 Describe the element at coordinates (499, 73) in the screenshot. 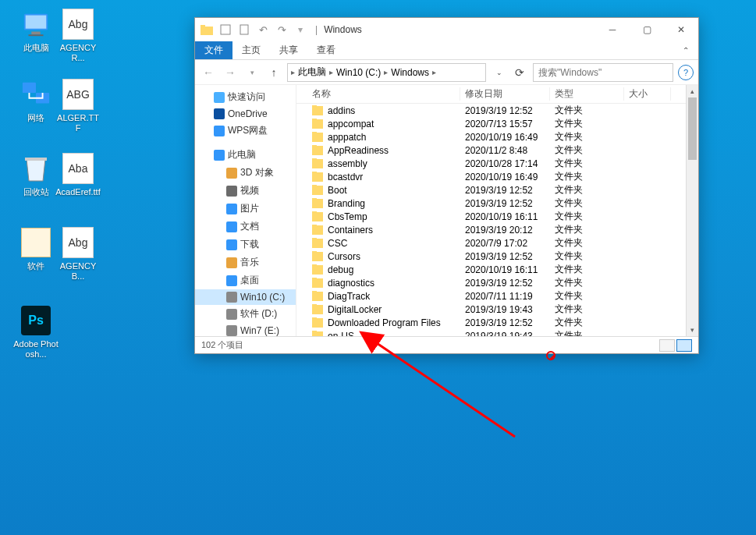

I see `breadcrumb-dropdown: ⌄` at that location.